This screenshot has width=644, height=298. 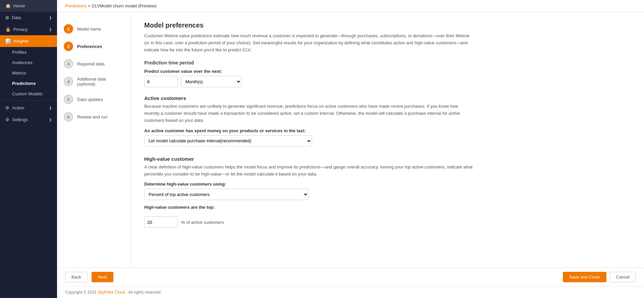 I want to click on cancel-button: Cancel, so click(x=623, y=277).